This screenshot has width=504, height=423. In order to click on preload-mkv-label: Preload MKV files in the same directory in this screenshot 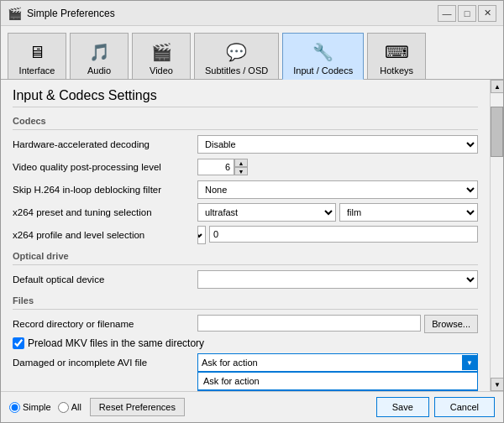, I will do `click(116, 343)`.